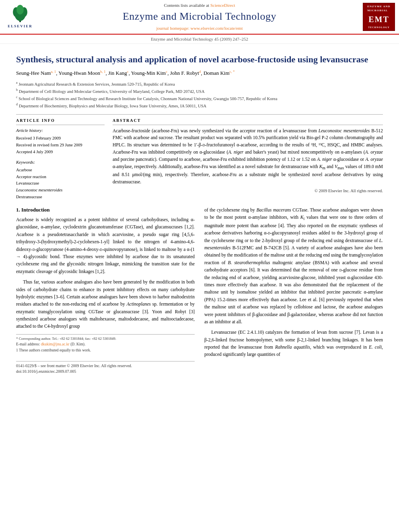 The height and width of the screenshot is (532, 399). I want to click on email-label: E-mail address:, so click(28, 344).